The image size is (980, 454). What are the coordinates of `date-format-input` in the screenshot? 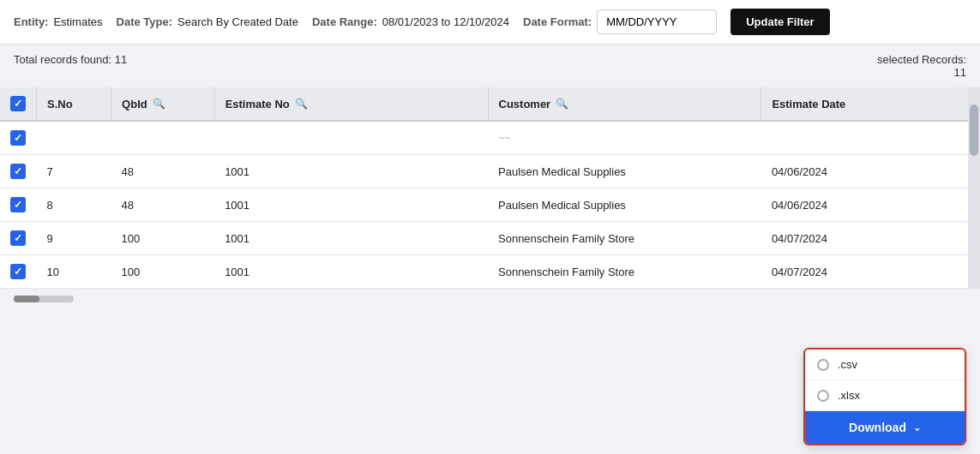 It's located at (657, 22).